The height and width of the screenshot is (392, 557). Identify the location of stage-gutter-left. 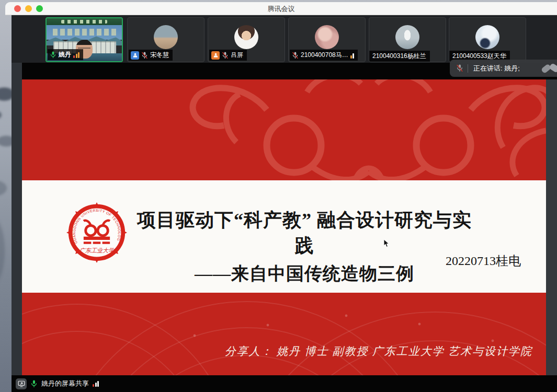
(17, 219).